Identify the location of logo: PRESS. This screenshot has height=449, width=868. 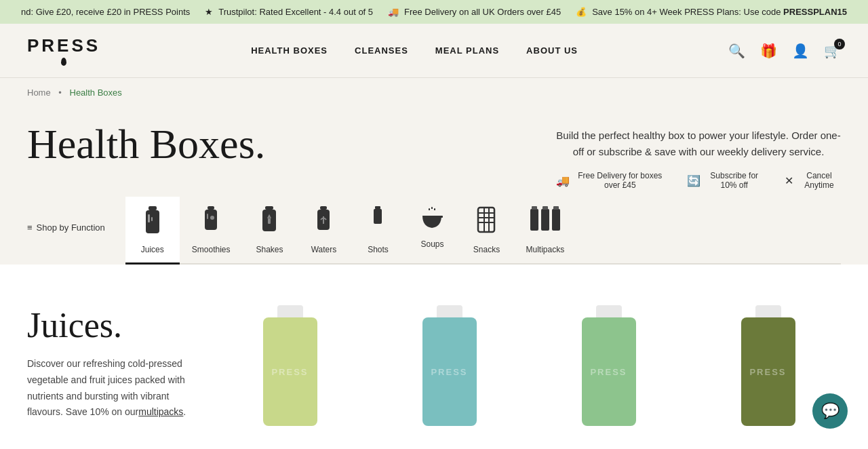
(64, 50).